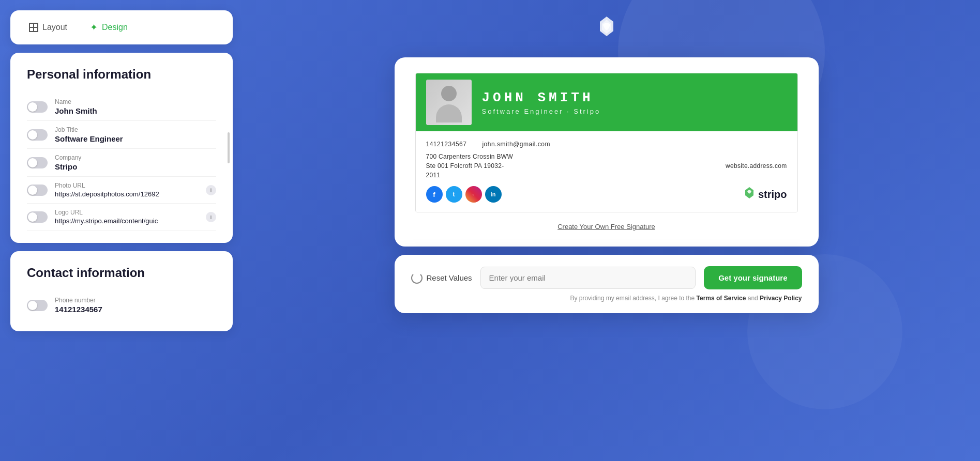 The height and width of the screenshot is (461, 980). I want to click on phone-label: Phone number, so click(135, 300).